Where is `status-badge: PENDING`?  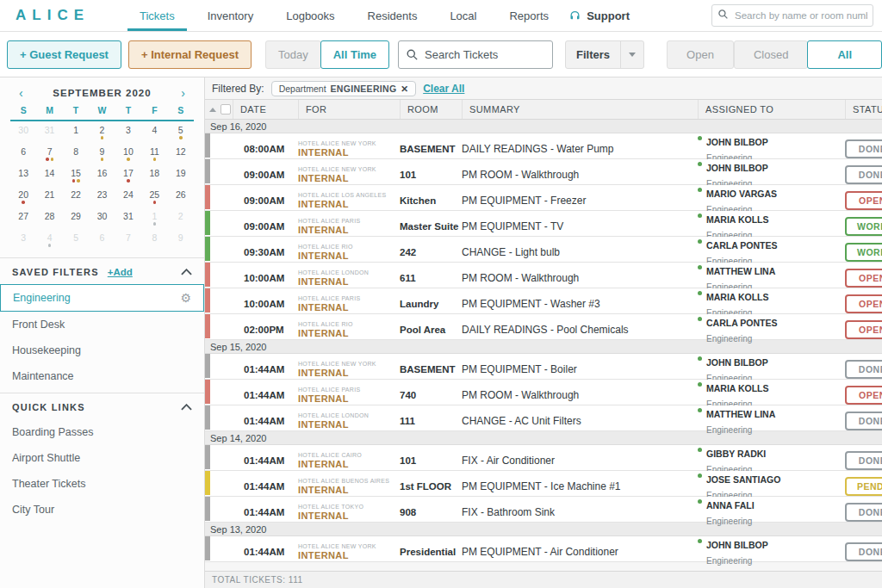
status-badge: PENDING is located at coordinates (863, 486).